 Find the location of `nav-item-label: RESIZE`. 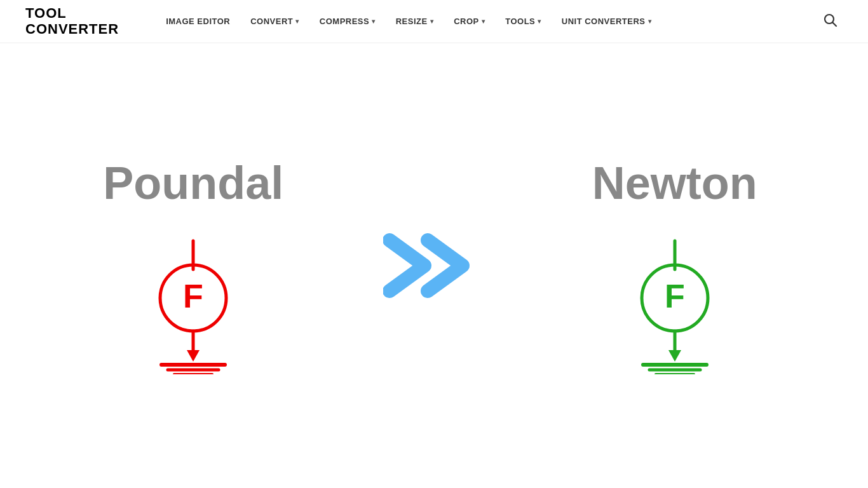

nav-item-label: RESIZE is located at coordinates (412, 22).